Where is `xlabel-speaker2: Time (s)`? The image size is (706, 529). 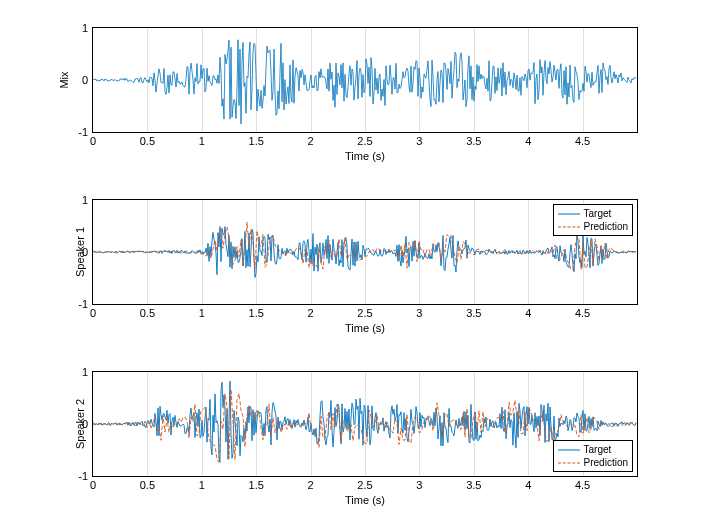 xlabel-speaker2: Time (s) is located at coordinates (365, 500).